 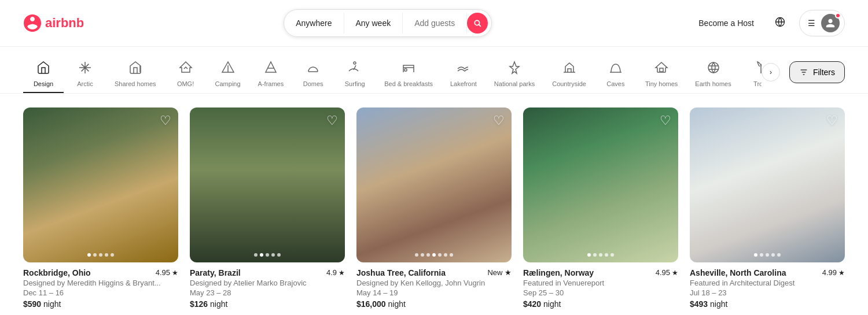 I want to click on search-any-week: Any week, so click(x=374, y=23).